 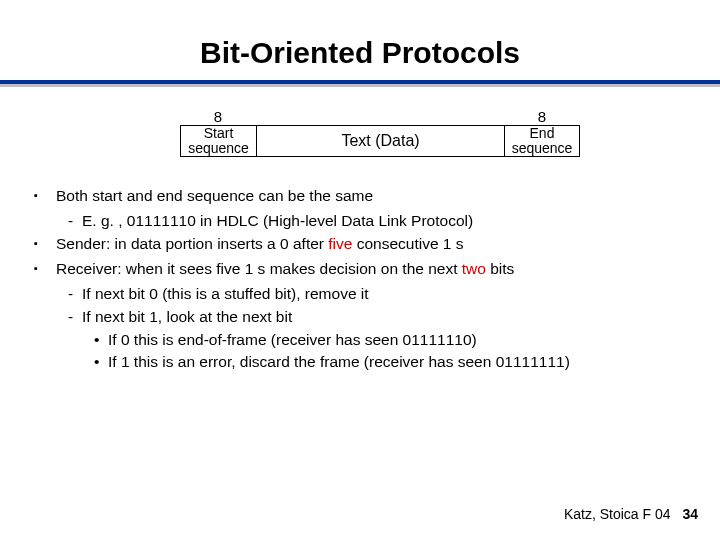 What do you see at coordinates (340, 244) in the screenshot?
I see `bullet-2-highlight: five` at bounding box center [340, 244].